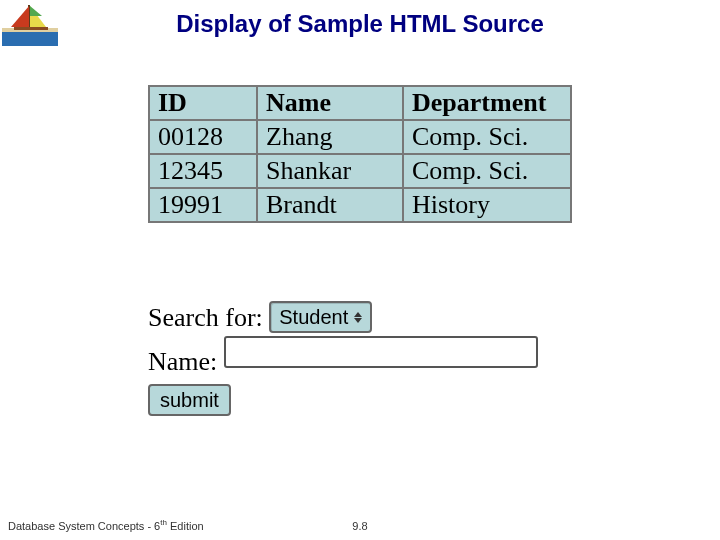 This screenshot has width=720, height=540. Describe the element at coordinates (360, 103) in the screenshot. I see `table-header-row: ID Name Department` at that location.